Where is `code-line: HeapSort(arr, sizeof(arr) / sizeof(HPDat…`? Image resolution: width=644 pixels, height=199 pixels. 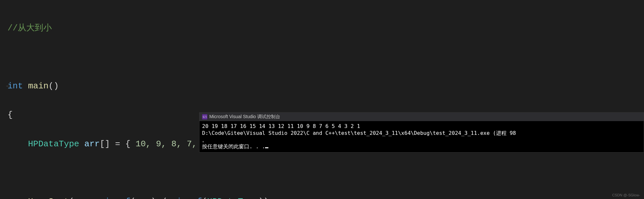
code-line: HeapSort(arr, sizeof(arr) / sizeof(HPDat… is located at coordinates (322, 197).